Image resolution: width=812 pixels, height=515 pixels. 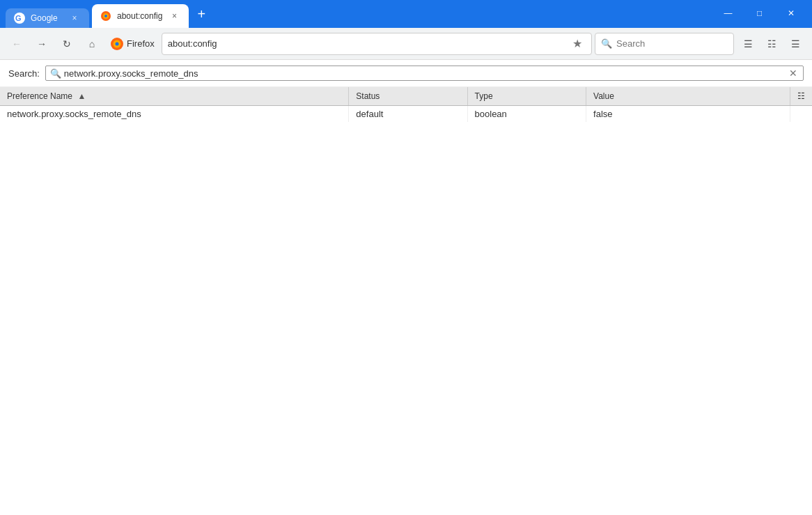 What do you see at coordinates (772, 44) in the screenshot?
I see `sidebar-button: ☷` at bounding box center [772, 44].